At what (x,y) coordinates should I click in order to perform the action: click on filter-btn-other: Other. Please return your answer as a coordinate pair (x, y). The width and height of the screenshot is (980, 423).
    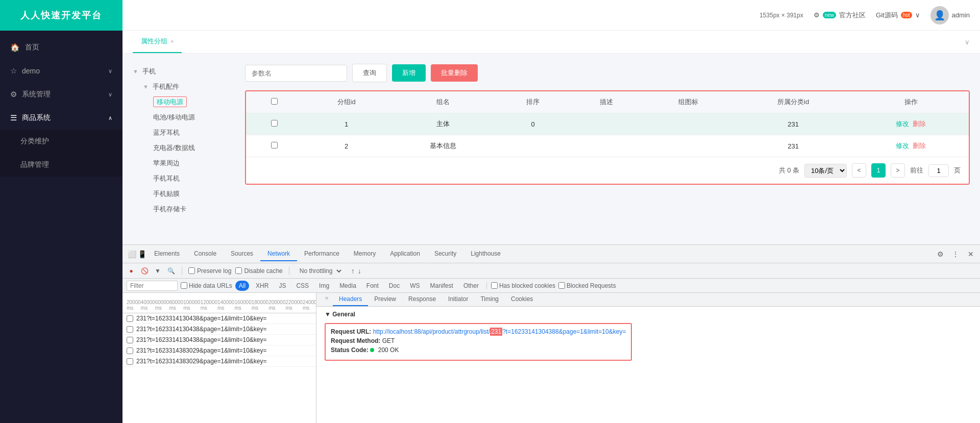
    Looking at the image, I should click on (471, 286).